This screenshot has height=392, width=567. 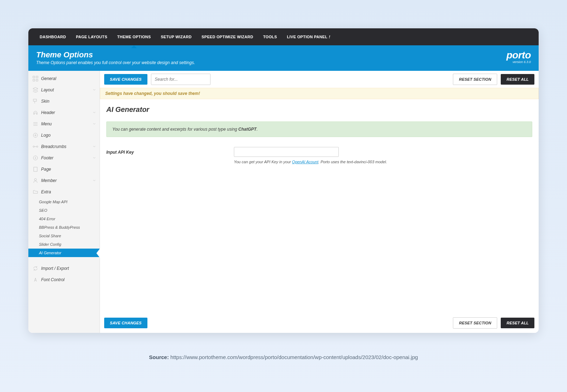 What do you see at coordinates (64, 90) in the screenshot?
I see `sidebar-item-layout: Layout` at bounding box center [64, 90].